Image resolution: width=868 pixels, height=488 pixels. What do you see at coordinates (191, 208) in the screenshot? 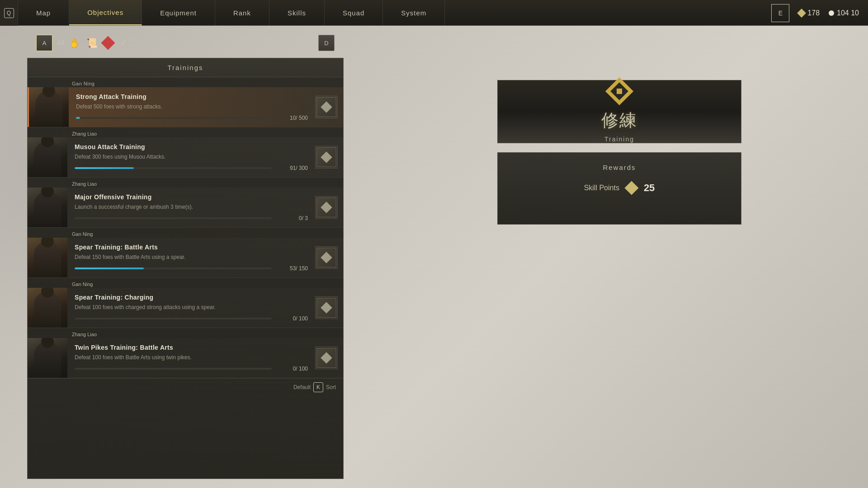
I see `training-info-2: Major Offensive Training Launch a succes…` at bounding box center [191, 208].